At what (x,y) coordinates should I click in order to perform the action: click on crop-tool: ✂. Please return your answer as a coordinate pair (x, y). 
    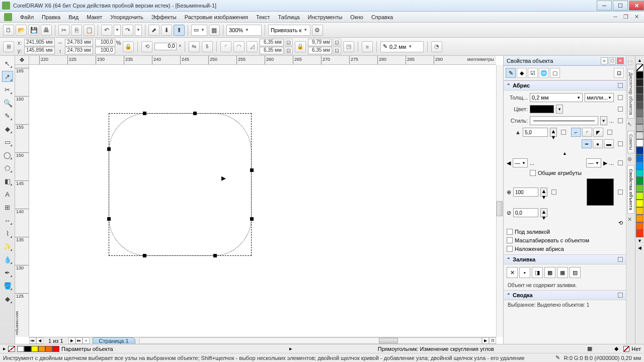
    Looking at the image, I should click on (8, 89).